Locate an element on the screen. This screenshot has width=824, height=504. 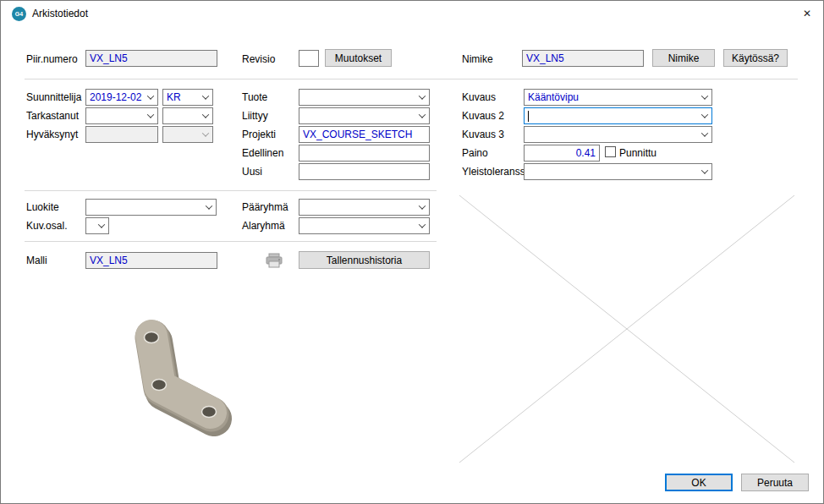
suunnittelija-date-value: 2019-12-02 is located at coordinates (115, 97).